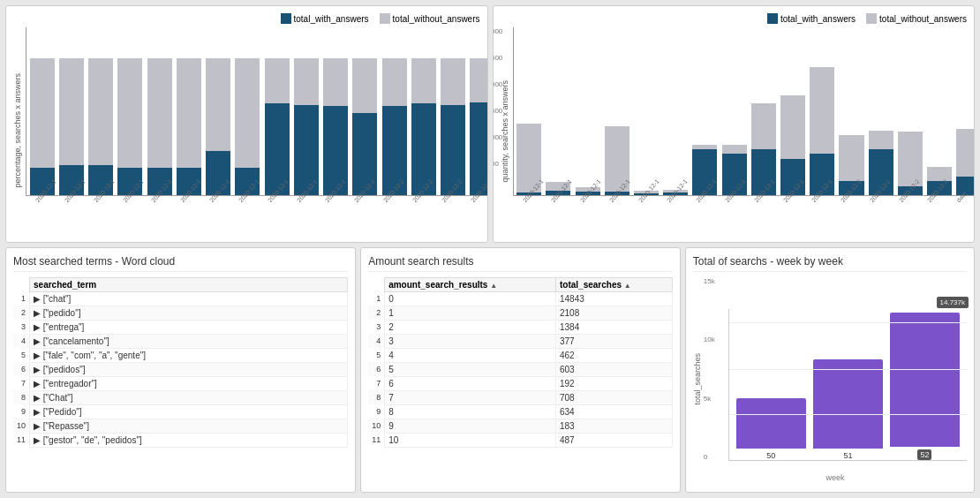  Describe the element at coordinates (520, 355) in the screenshot. I see `table-row: 5 4 462` at that location.